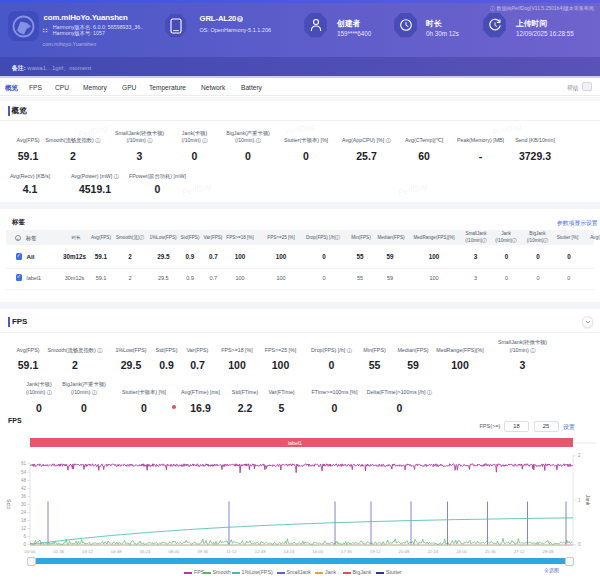 Image resolution: width=600 pixels, height=580 pixels. Describe the element at coordinates (462, 552) in the screenshot. I see `svg-text: 24:00` at that location.